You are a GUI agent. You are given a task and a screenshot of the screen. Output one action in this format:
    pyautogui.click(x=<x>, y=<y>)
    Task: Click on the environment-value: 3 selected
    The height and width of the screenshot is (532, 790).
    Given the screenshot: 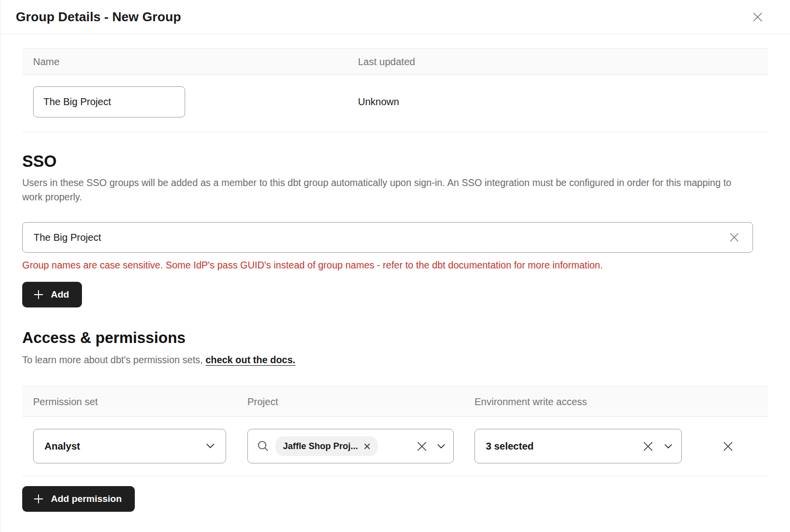 What is the action you would take?
    pyautogui.click(x=510, y=446)
    